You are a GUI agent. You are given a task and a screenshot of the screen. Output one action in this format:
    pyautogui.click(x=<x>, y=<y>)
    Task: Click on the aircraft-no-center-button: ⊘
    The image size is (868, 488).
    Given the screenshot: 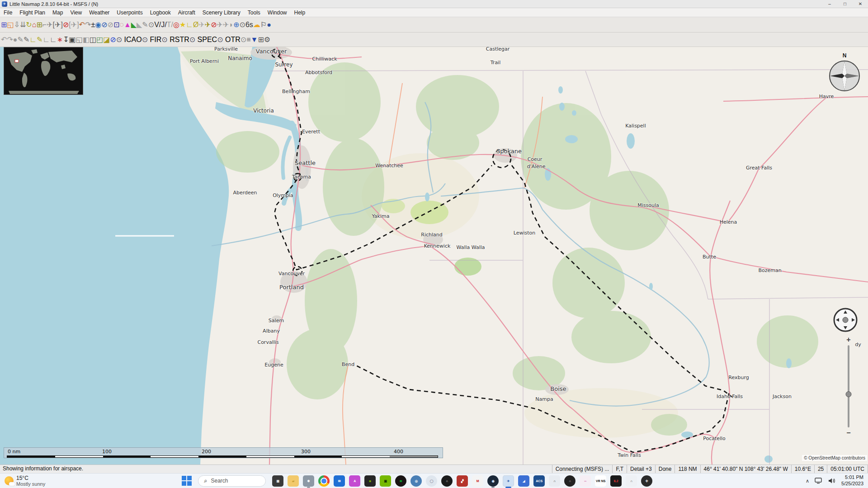 What is the action you would take?
    pyautogui.click(x=66, y=24)
    